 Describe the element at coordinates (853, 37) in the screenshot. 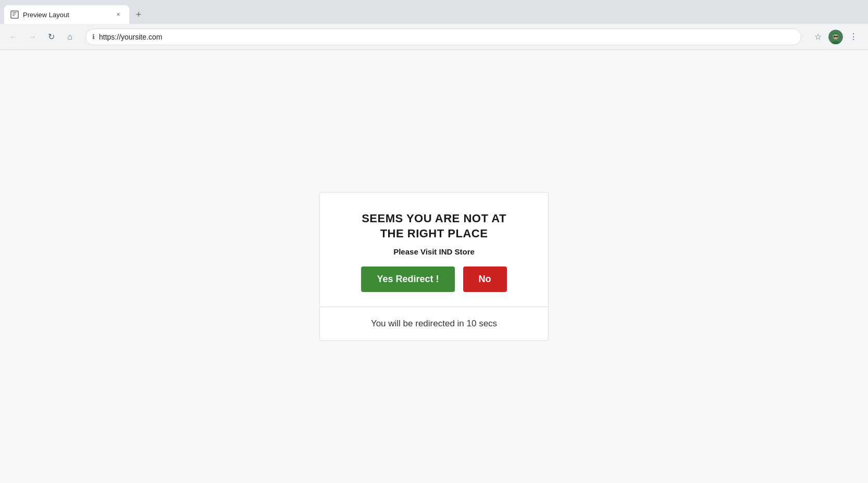

I see `more-button: ⋮` at that location.